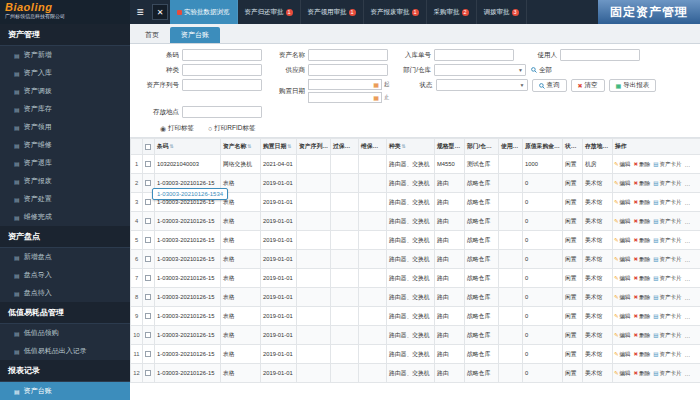 This screenshot has width=700, height=400. I want to click on asset-name-input, so click(348, 55).